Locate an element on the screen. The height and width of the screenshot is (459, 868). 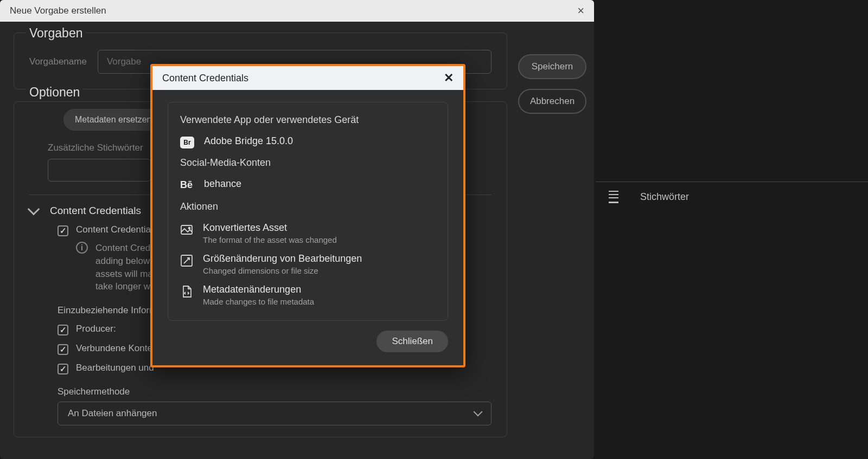
keywords-panel-header: Stichwörter is located at coordinates (732, 197).